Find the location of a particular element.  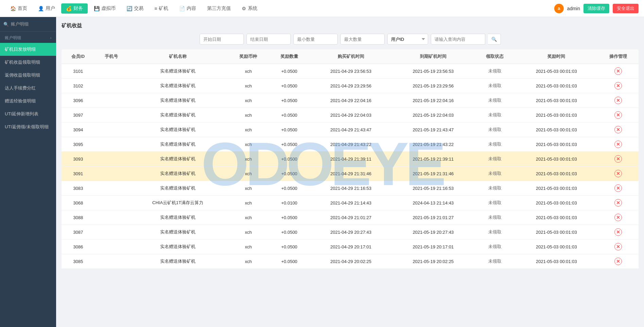

sidebar-item-uti-new: UTI延伸新增列表 is located at coordinates (28, 114).